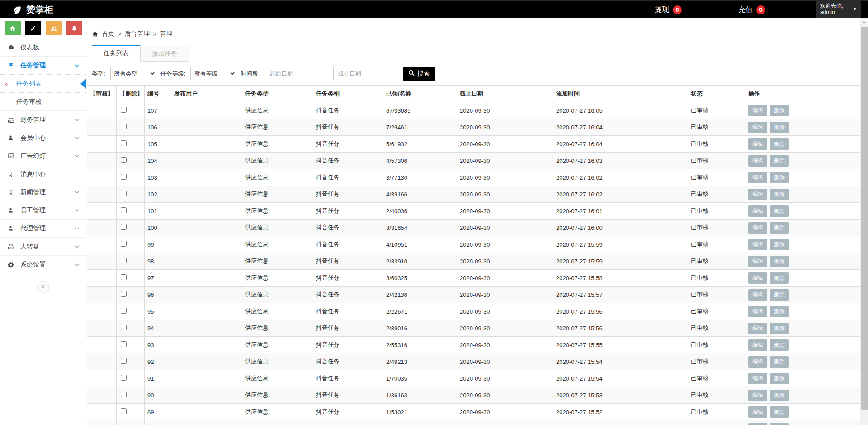  Describe the element at coordinates (864, 218) in the screenshot. I see `scrollbar-thumb` at that location.